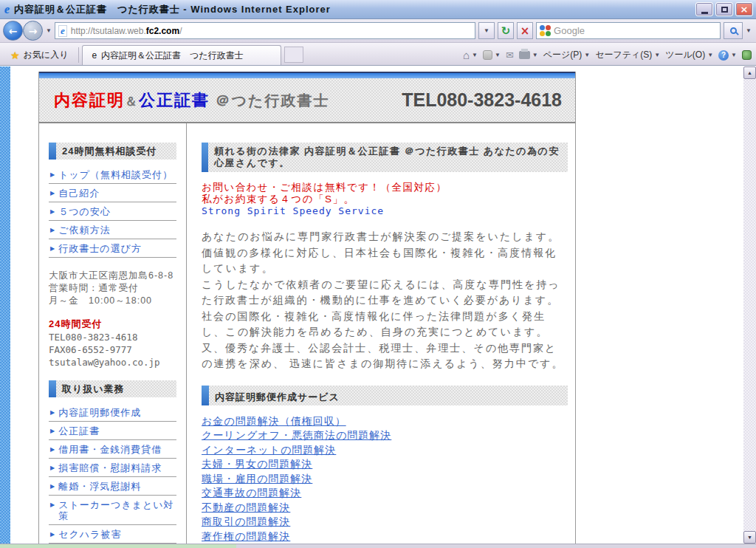 This screenshot has width=756, height=548. What do you see at coordinates (63, 31) in the screenshot?
I see `page-icon: e` at bounding box center [63, 31].